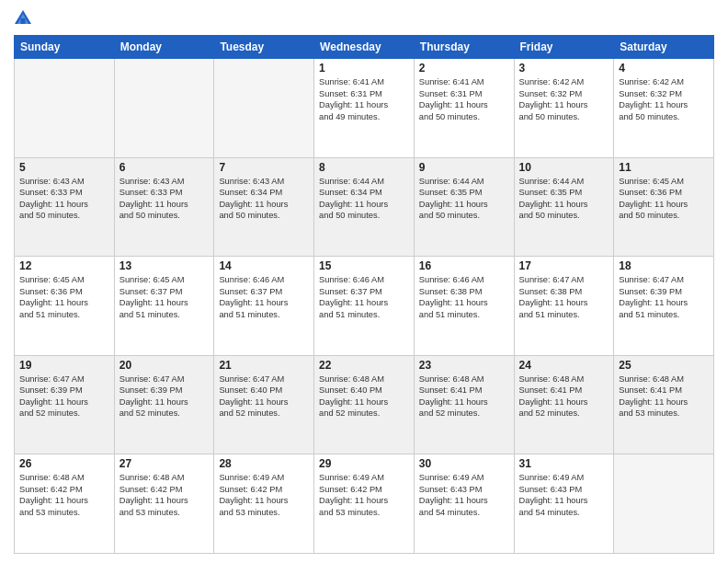 This screenshot has width=728, height=563. Describe the element at coordinates (463, 109) in the screenshot. I see `calendar-cell: 2Sunrise: 6:41 AMSunset: 6:31 PMDaylight…` at that location.